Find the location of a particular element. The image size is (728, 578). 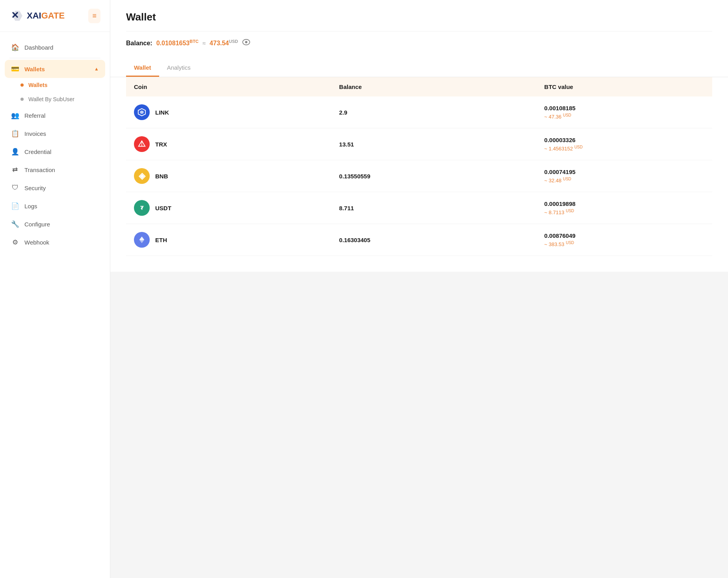

bnb-coin-logo: ◈ is located at coordinates (142, 176).